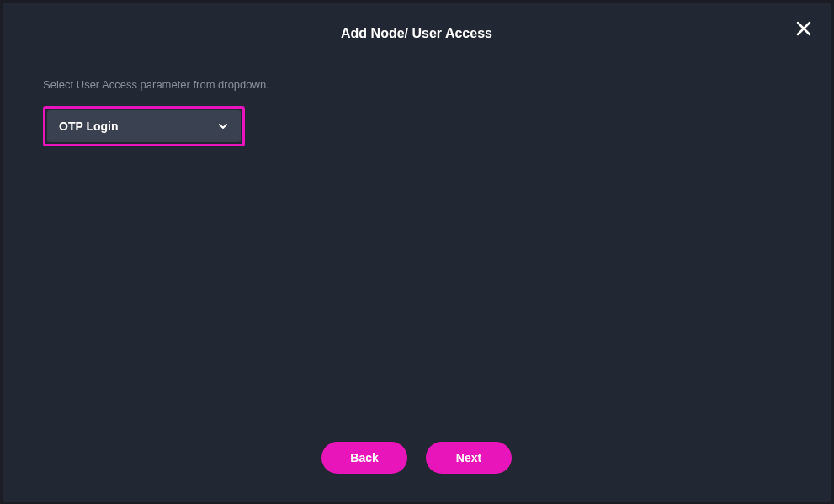 The image size is (834, 504). Describe the element at coordinates (223, 126) in the screenshot. I see `chevron-down-icon` at that location.